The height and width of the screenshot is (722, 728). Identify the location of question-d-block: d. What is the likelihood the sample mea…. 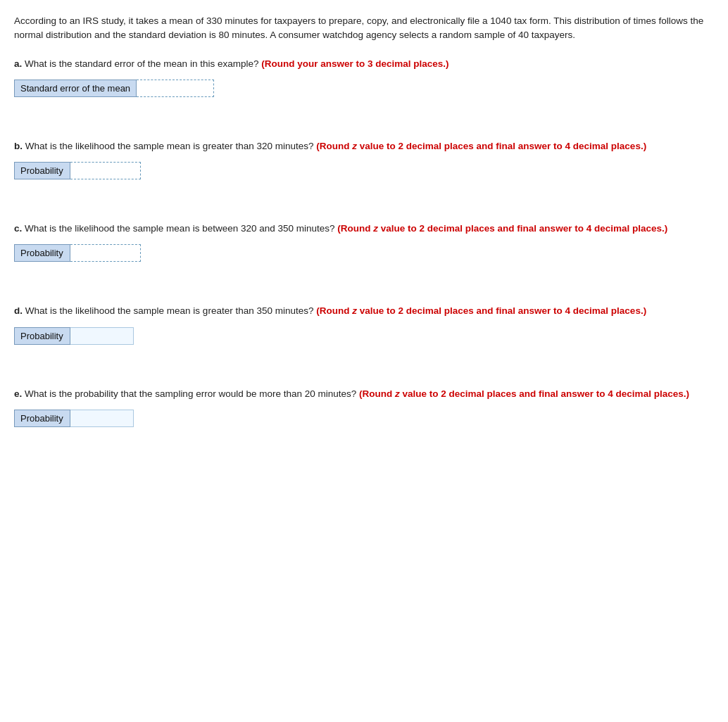
(364, 324).